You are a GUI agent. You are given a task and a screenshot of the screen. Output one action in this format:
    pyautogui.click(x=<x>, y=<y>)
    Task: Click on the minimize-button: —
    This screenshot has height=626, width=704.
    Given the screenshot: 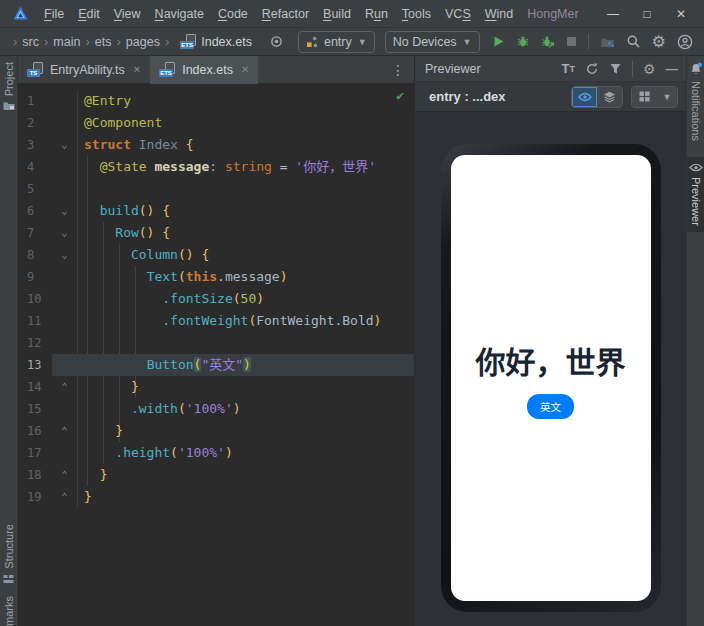 What is the action you would take?
    pyautogui.click(x=613, y=14)
    